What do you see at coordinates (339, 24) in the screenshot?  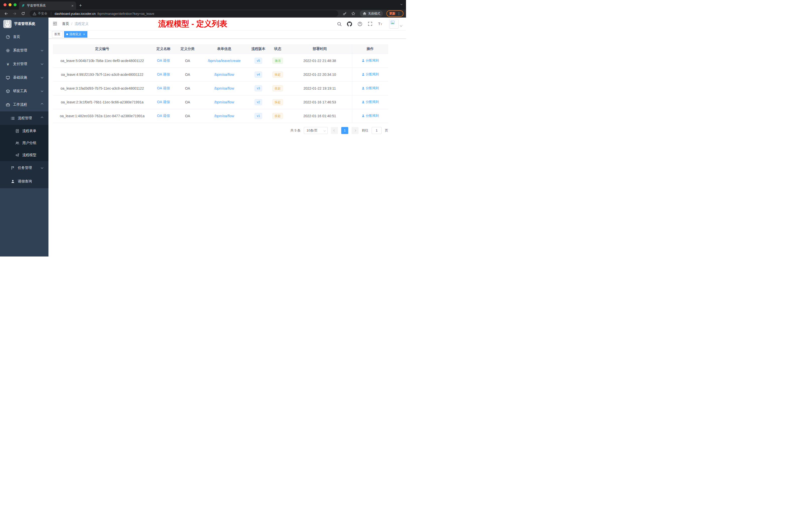 I see `search-icon` at bounding box center [339, 24].